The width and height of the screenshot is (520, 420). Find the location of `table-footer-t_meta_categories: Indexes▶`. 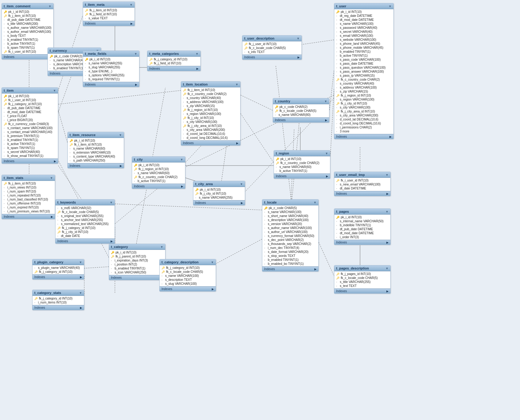

table-footer-t_meta_categories: Indexes▶ is located at coordinates (174, 68).